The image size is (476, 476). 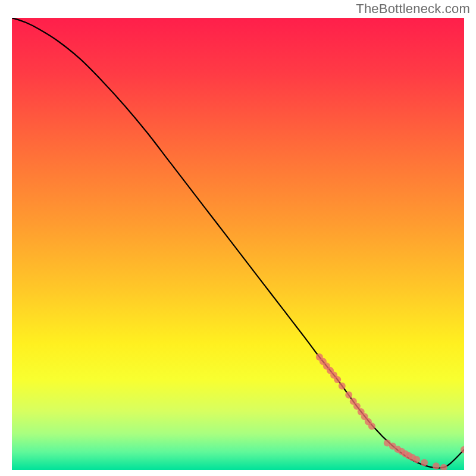 What do you see at coordinates (413, 9) in the screenshot?
I see `watermark-text: TheBottleneck.com` at bounding box center [413, 9].